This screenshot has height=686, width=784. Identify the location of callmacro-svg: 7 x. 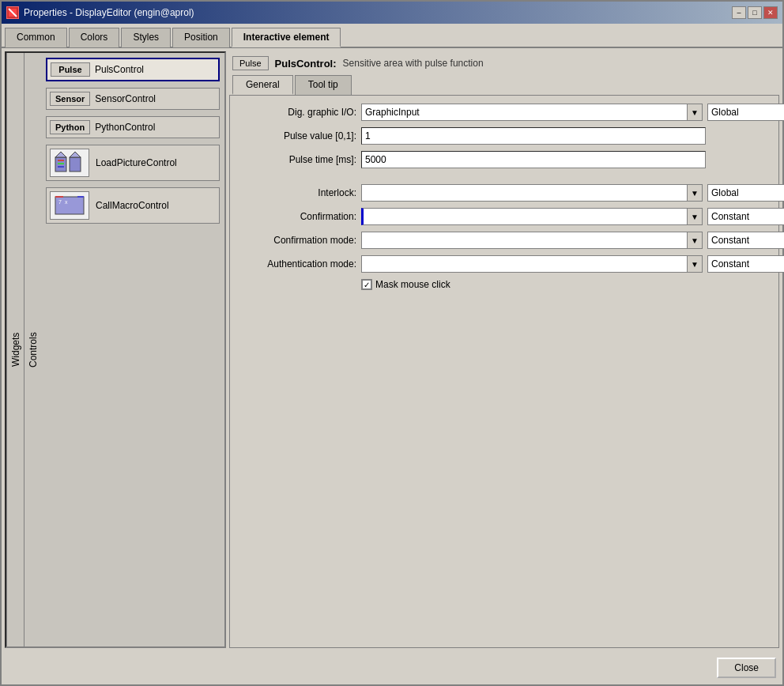
(70, 205).